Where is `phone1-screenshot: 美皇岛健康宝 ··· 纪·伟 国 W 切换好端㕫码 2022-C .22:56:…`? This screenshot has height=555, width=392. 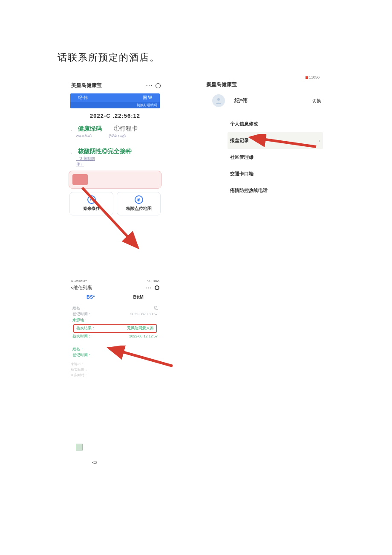 phone1-screenshot: 美皇岛健康宝 ··· 纪·伟 国 W 切换好端㕫码 2022-C .22:56:… is located at coordinates (115, 148).